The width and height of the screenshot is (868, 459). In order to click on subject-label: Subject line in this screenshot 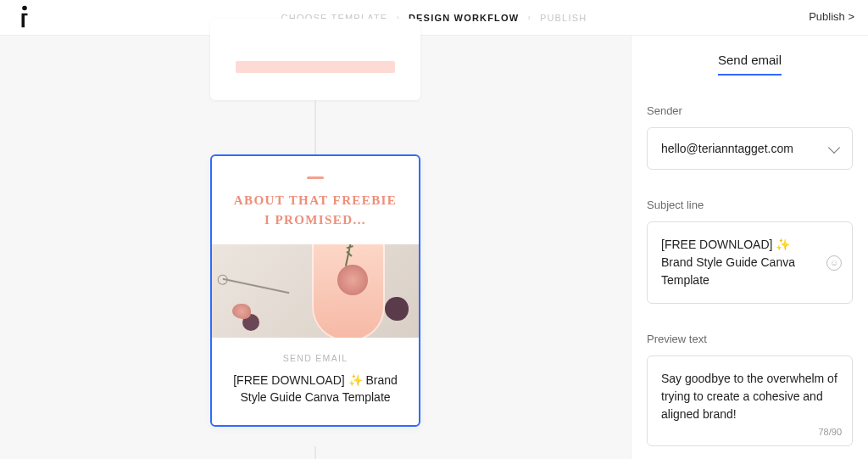, I will do `click(749, 205)`.